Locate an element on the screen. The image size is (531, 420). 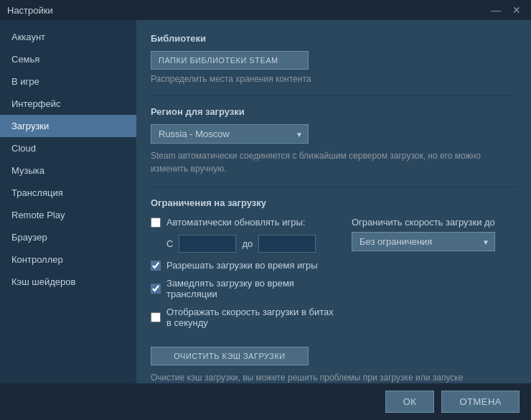
allow-gaming-checkbox is located at coordinates (156, 266).